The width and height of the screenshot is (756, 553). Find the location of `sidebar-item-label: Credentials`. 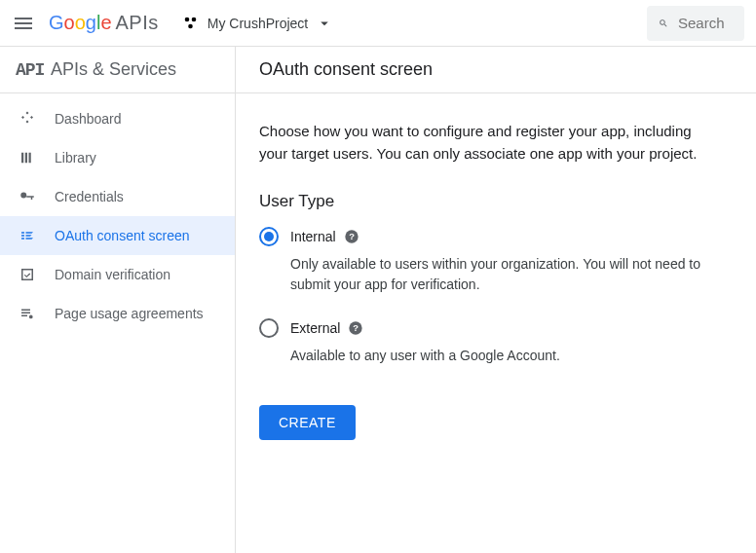

sidebar-item-label: Credentials is located at coordinates (90, 197).